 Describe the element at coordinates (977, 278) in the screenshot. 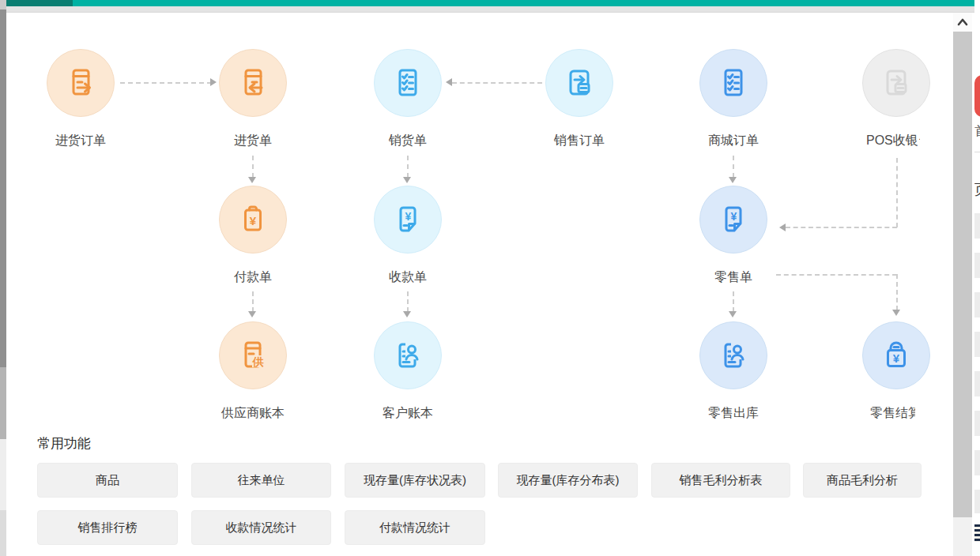

I see `background-page-sliver: 首 页` at that location.